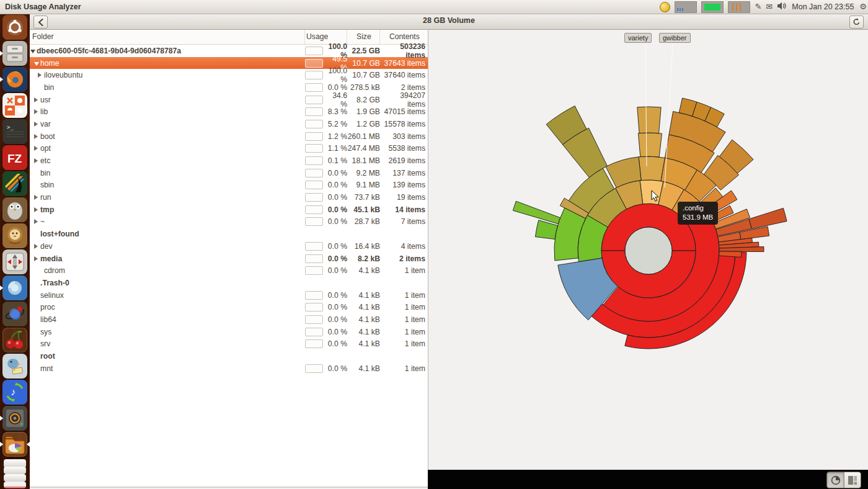 The width and height of the screenshot is (868, 489). Describe the element at coordinates (229, 344) in the screenshot. I see `tree-row-srv: srv0.0 %4.1 kB1 item` at that location.